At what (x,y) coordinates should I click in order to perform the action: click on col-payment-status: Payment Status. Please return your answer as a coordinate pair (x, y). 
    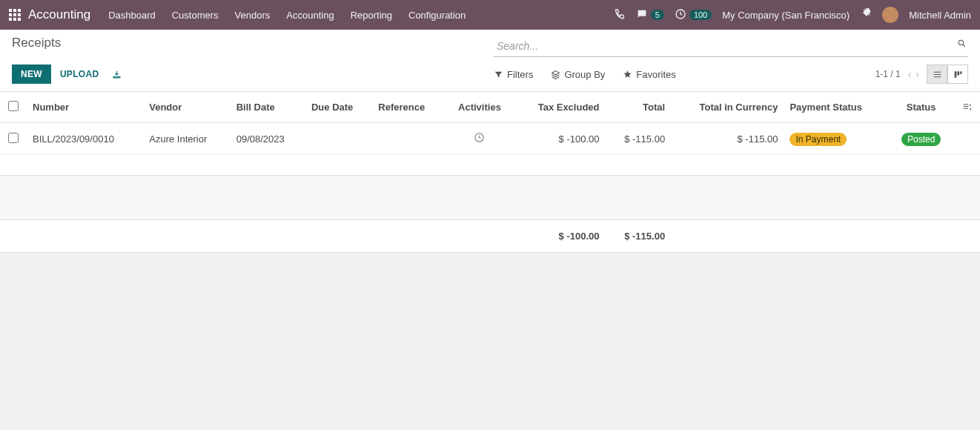
    Looking at the image, I should click on (836, 108).